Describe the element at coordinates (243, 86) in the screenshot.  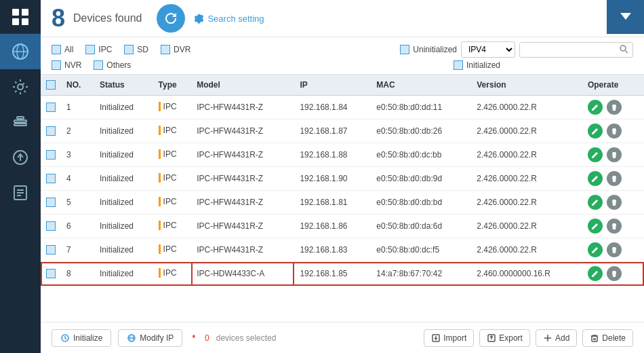
I see `col-model: Model` at that location.